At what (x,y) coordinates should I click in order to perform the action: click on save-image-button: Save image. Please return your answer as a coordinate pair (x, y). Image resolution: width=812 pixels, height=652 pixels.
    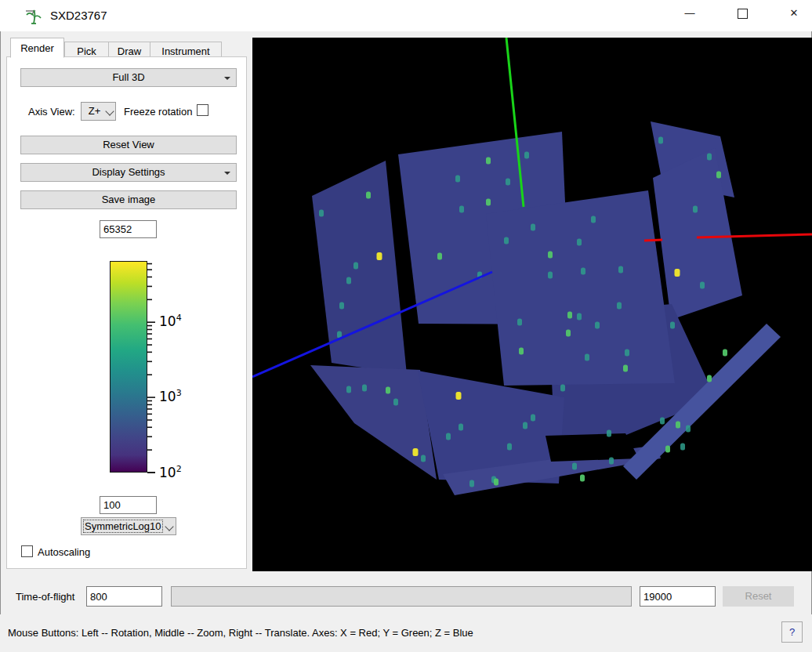
    Looking at the image, I should click on (129, 200).